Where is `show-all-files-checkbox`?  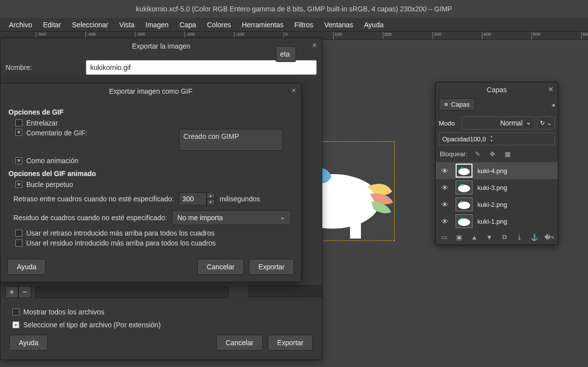
show-all-files-checkbox is located at coordinates (16, 312).